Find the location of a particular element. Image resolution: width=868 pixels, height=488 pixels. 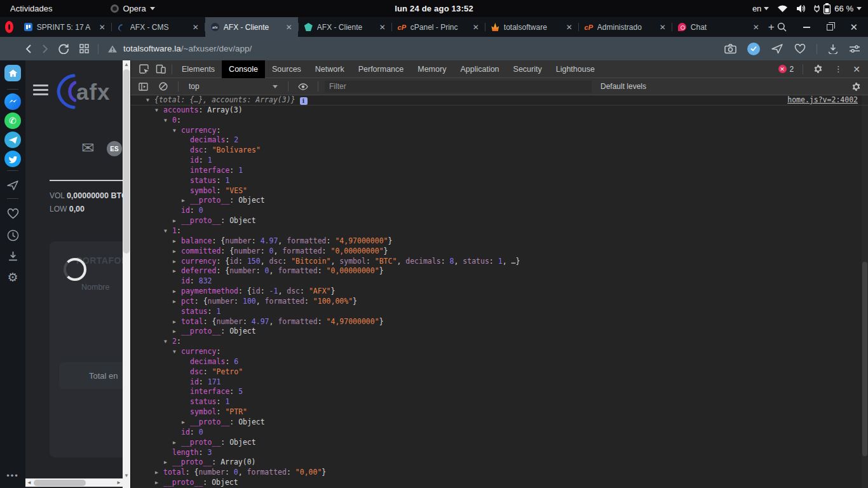

console-tree-row: id: 1 is located at coordinates (499, 161).